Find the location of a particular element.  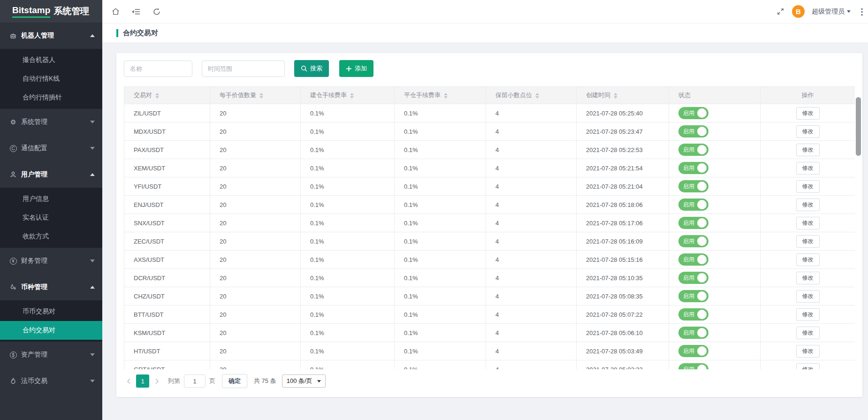

search-button: 搜索 is located at coordinates (312, 69).